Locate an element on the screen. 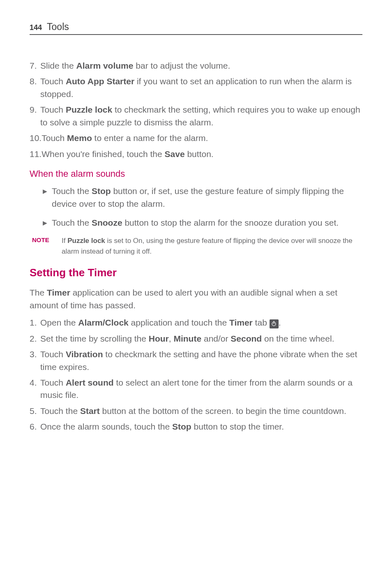  list-marker: 4. is located at coordinates (35, 389).